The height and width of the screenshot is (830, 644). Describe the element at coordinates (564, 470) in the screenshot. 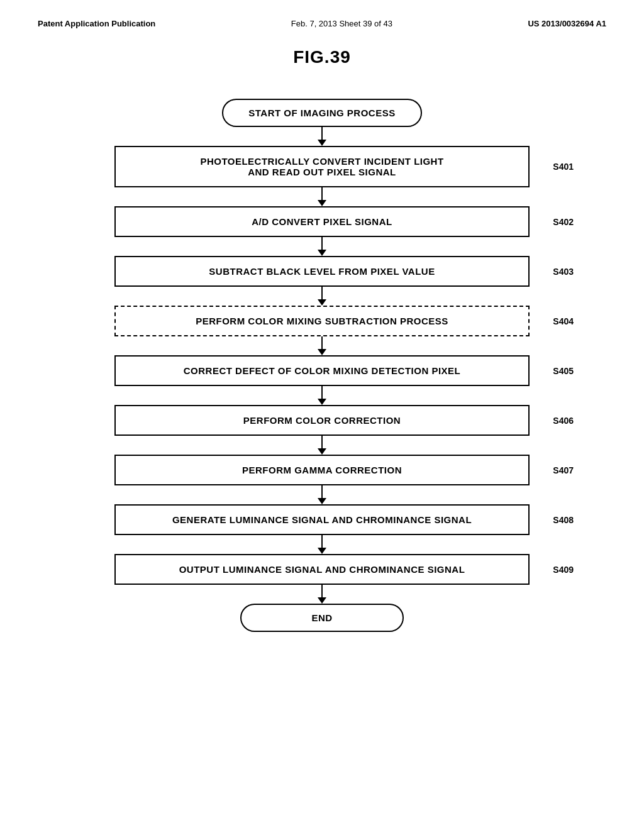

I see `step-label-s407: S407` at that location.